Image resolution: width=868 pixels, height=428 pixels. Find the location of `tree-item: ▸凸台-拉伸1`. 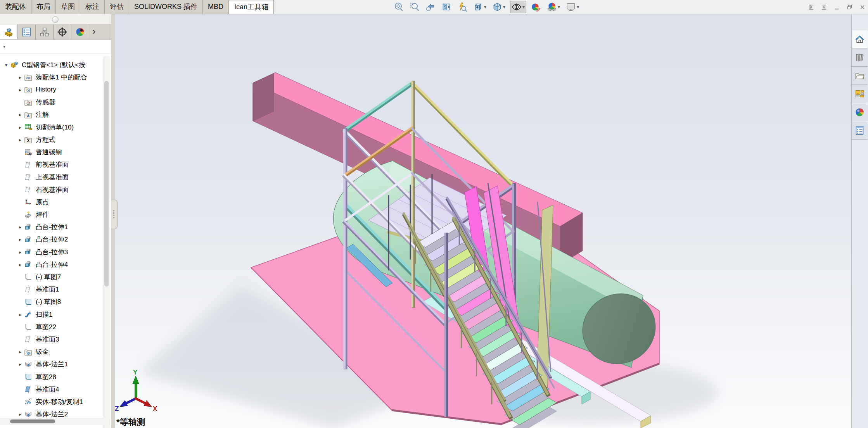

tree-item: ▸凸台-拉伸1 is located at coordinates (42, 227).